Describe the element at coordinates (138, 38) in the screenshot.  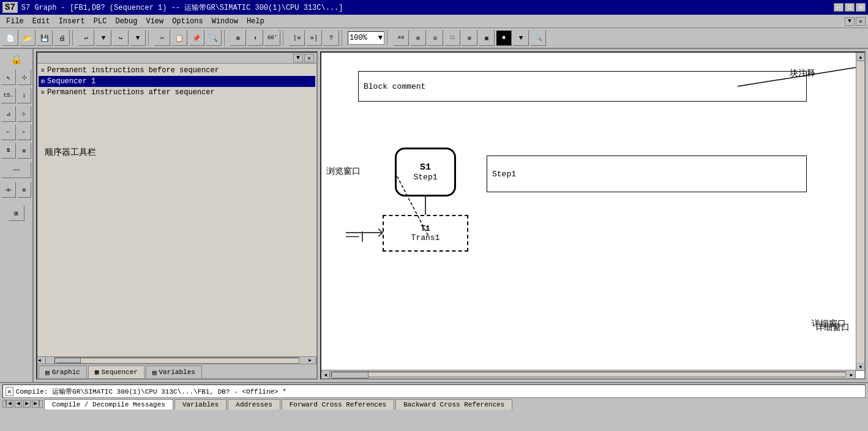
I see `redo-arrow: ▼` at that location.